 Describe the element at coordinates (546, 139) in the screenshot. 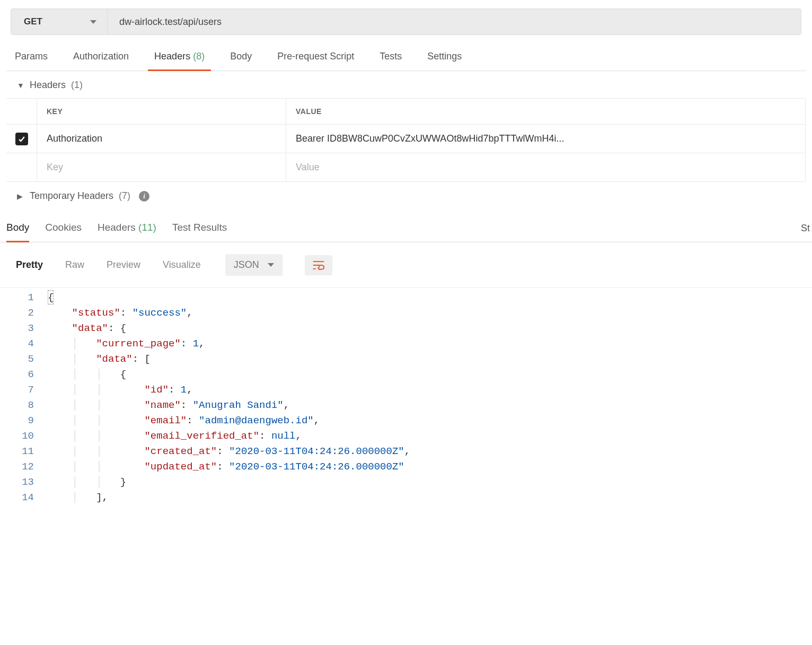

I see `header-value-cell: Bearer ID8BW8CuwP0CvZxUWWAOt8wHid7bpTTTw…` at that location.